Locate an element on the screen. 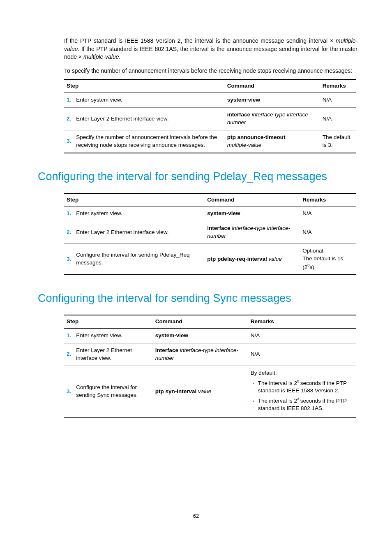 The height and width of the screenshot is (533, 392). section-heading-pdelay: Configuring the interval for sending Pde… is located at coordinates (198, 177).